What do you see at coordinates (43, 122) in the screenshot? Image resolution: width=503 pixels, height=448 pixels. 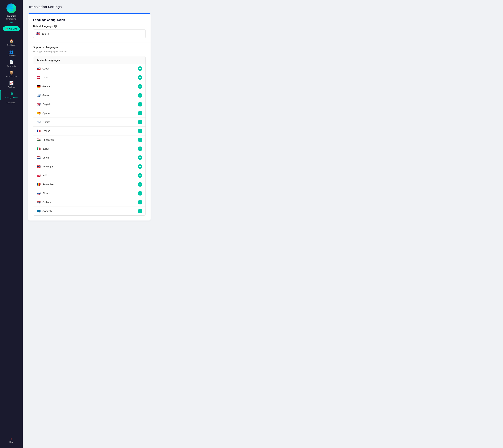 I see `lang-left-finnish: 🇫🇮 Finnish` at bounding box center [43, 122].